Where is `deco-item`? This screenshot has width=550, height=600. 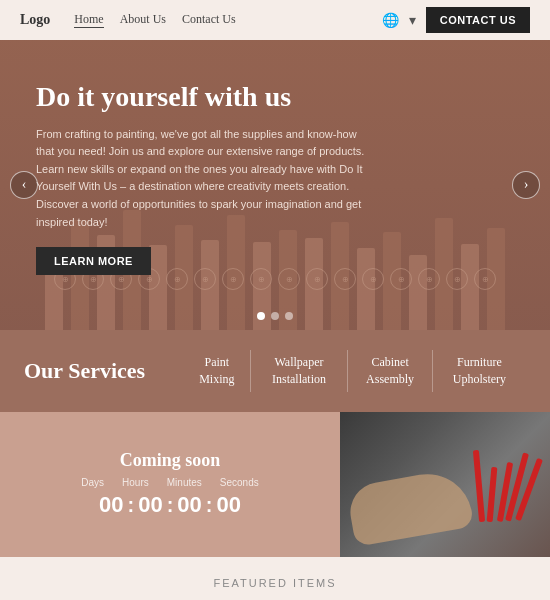 deco-item is located at coordinates (418, 292).